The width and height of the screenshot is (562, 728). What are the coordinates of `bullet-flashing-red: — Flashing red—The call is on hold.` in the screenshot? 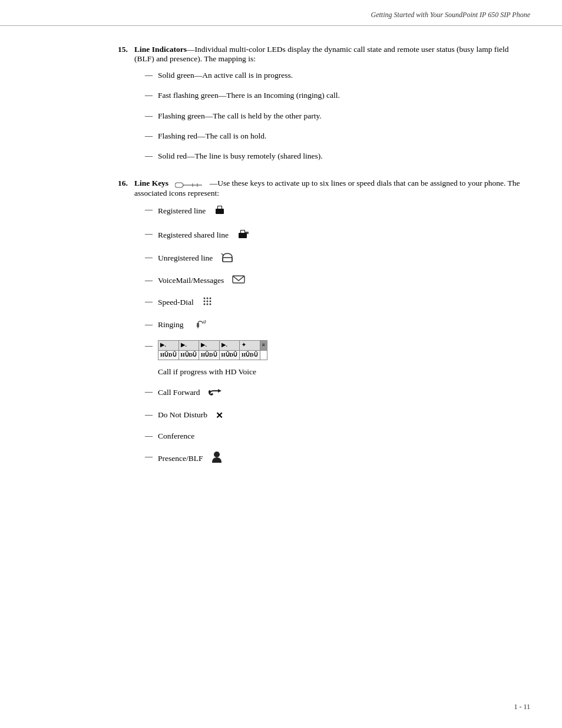 It's located at (338, 136).